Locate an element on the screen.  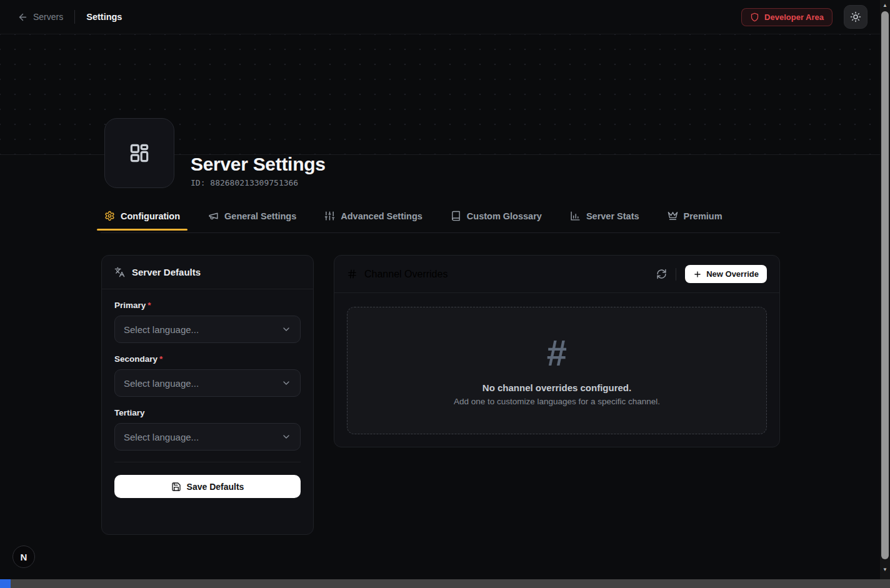
secondary-label: Secondary* is located at coordinates (208, 359).